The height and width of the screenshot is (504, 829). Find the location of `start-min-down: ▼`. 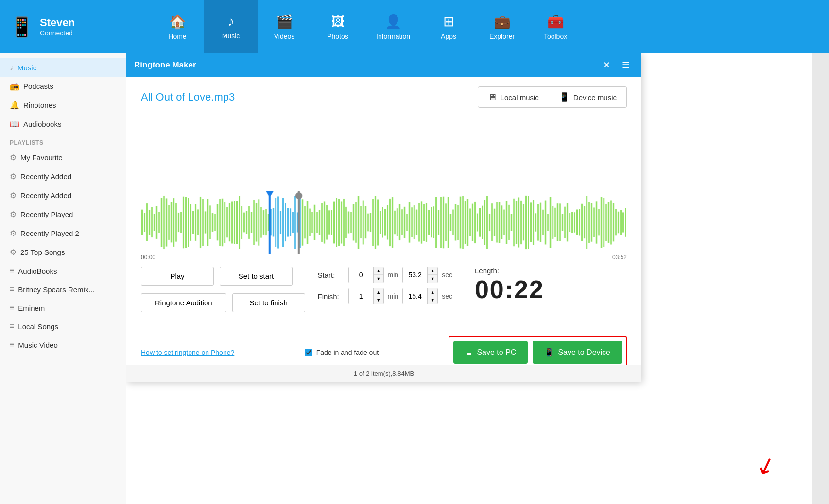

start-min-down: ▼ is located at coordinates (379, 279).